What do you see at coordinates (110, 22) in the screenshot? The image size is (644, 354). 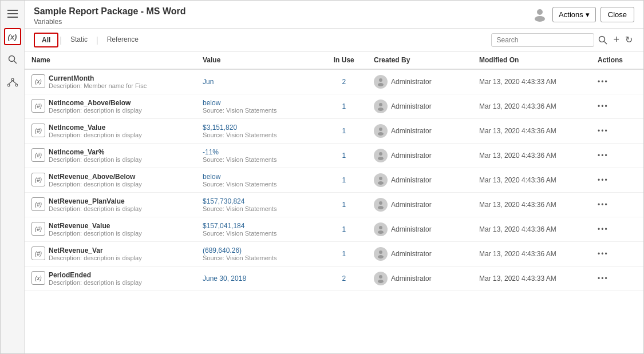 I see `page-subtitle: Variables` at bounding box center [110, 22].